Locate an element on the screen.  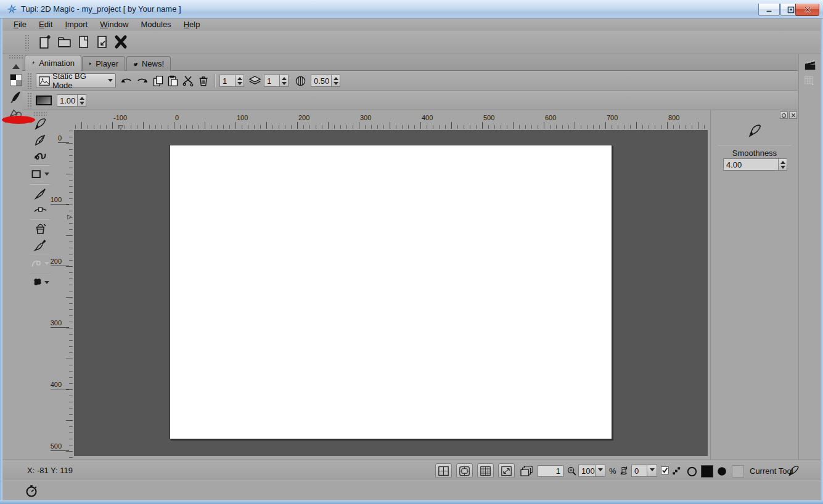
new-project-button is located at coordinates (44, 42).